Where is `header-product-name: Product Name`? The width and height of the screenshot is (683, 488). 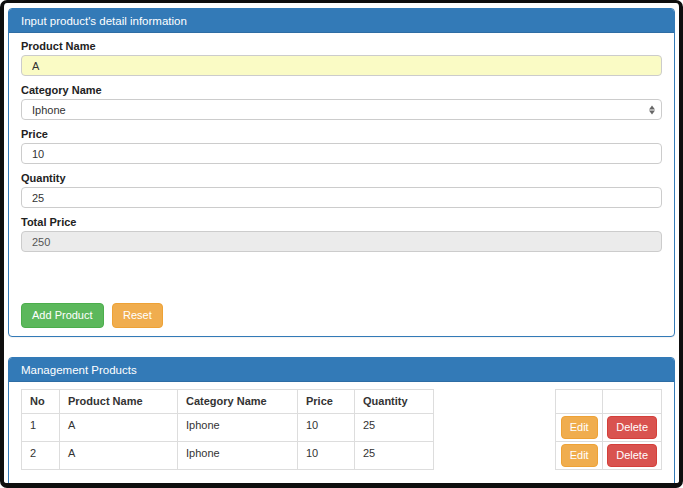
header-product-name: Product Name is located at coordinates (119, 402).